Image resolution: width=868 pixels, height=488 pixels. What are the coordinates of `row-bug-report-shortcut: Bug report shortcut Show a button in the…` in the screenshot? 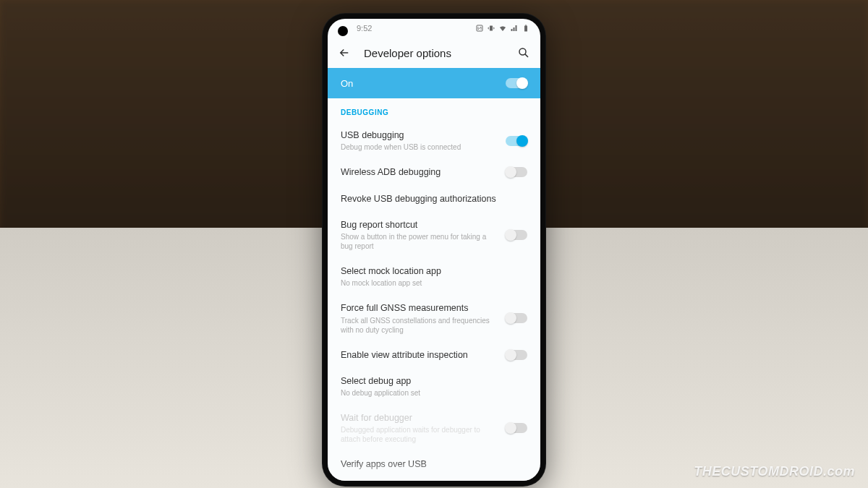 It's located at (434, 235).